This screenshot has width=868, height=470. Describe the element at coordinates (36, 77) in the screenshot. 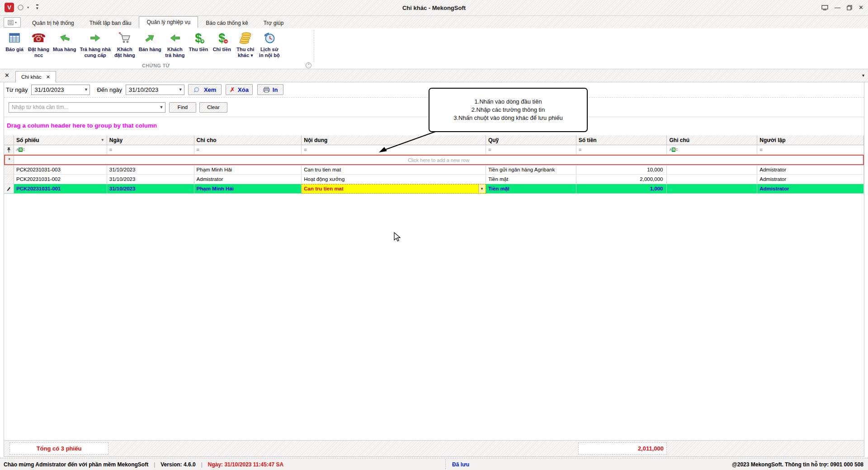

I see `document-tab-chi-khac: Chi khác ✕` at that location.